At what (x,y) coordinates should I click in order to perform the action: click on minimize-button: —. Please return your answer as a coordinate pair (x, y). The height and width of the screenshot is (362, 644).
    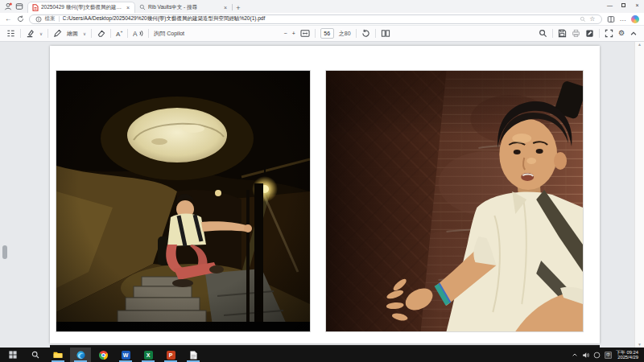
    Looking at the image, I should click on (610, 5).